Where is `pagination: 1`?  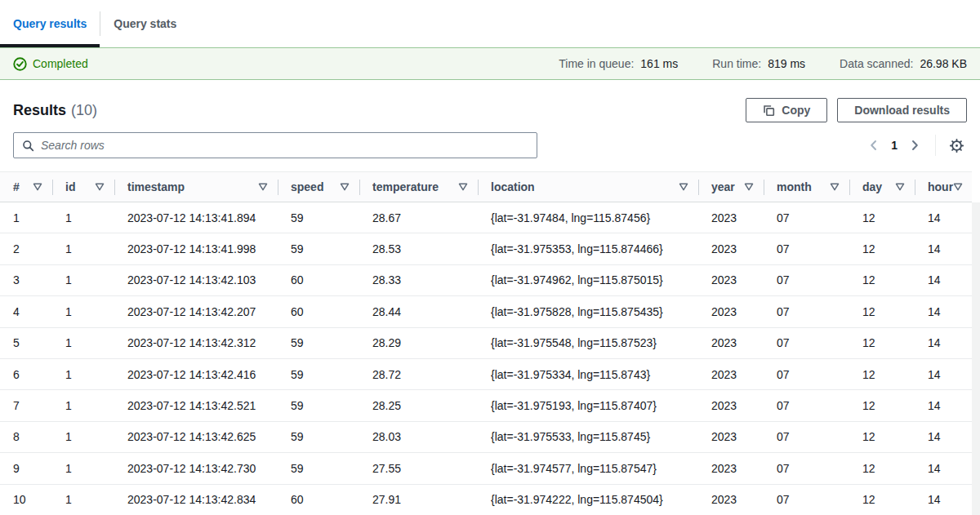 pagination: 1 is located at coordinates (915, 145).